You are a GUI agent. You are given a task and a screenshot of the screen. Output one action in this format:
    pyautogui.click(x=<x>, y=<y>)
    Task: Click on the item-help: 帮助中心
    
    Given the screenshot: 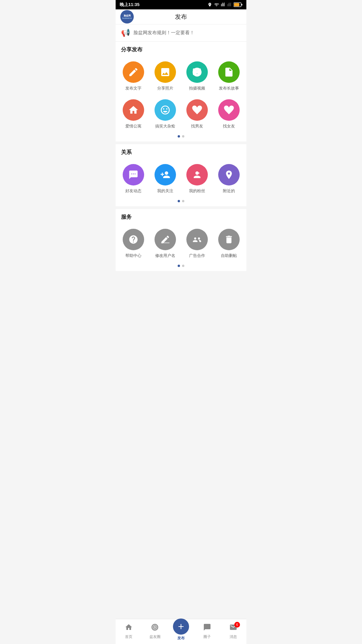 What is the action you would take?
    pyautogui.click(x=133, y=244)
    